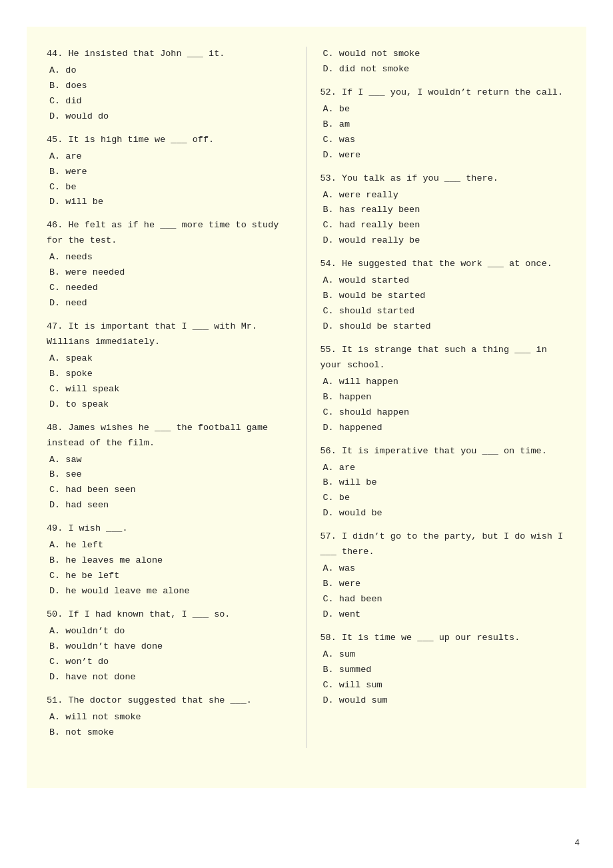 This screenshot has height=868, width=613. Describe the element at coordinates (170, 592) in the screenshot. I see `option-text: D. he would leave me alone` at that location.